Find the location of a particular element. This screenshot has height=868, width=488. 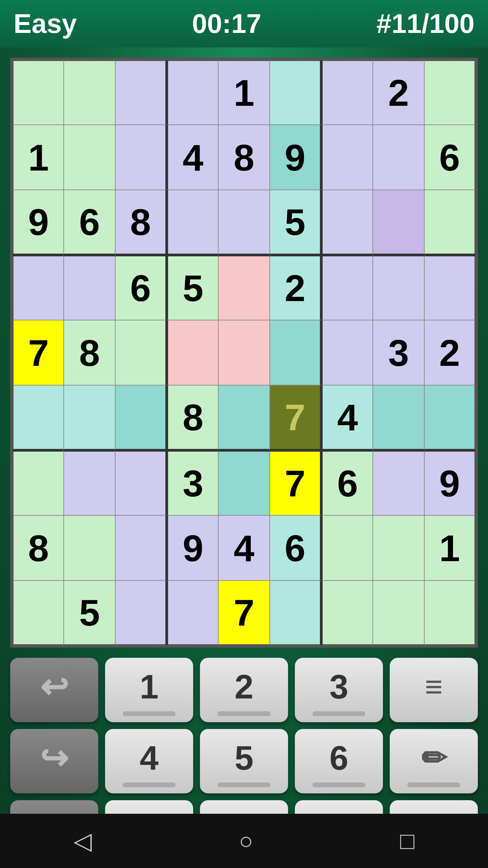

cell-r5-c8 is located at coordinates (450, 418).